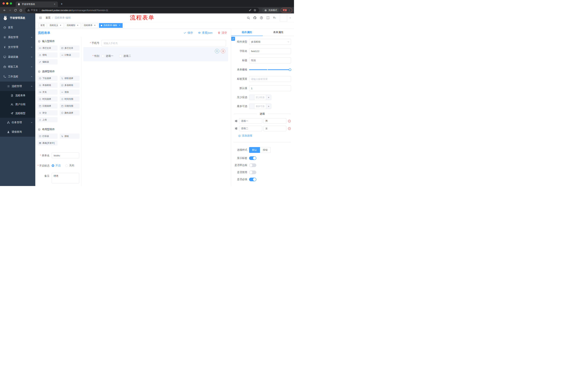 The image size is (588, 372). What do you see at coordinates (270, 60) in the screenshot?
I see `title-input` at bounding box center [270, 60].